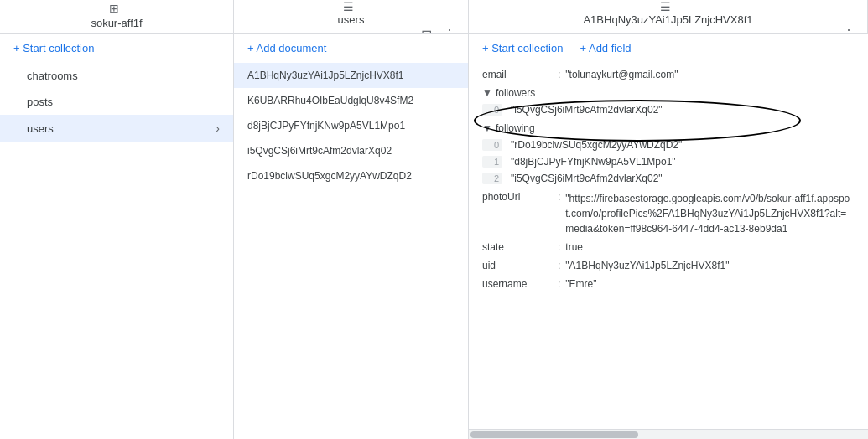  Describe the element at coordinates (675, 110) in the screenshot. I see `followers-item-0: 0 "i5QvgCSj6iMrt9cAfm2dvlarXq02"` at that location.